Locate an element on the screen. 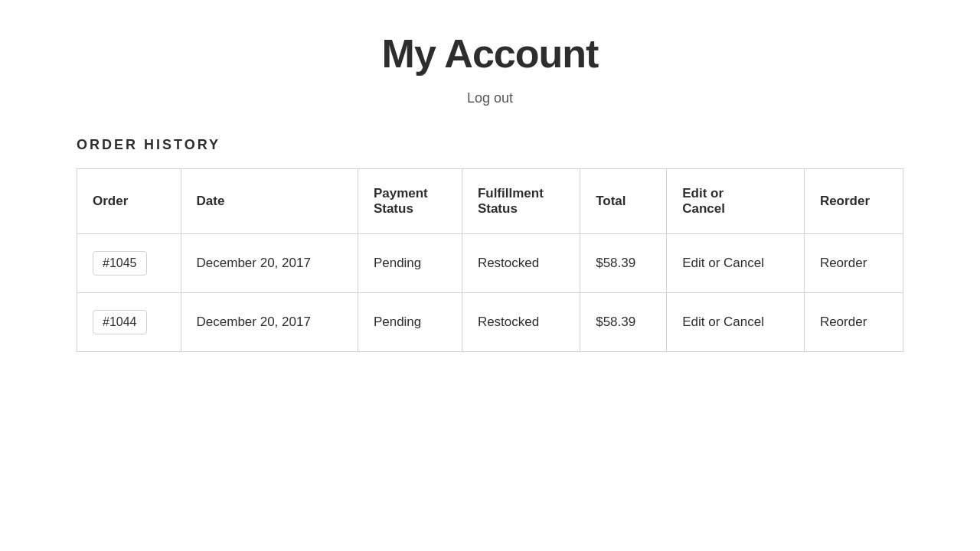  col-header-total: Total is located at coordinates (623, 202).